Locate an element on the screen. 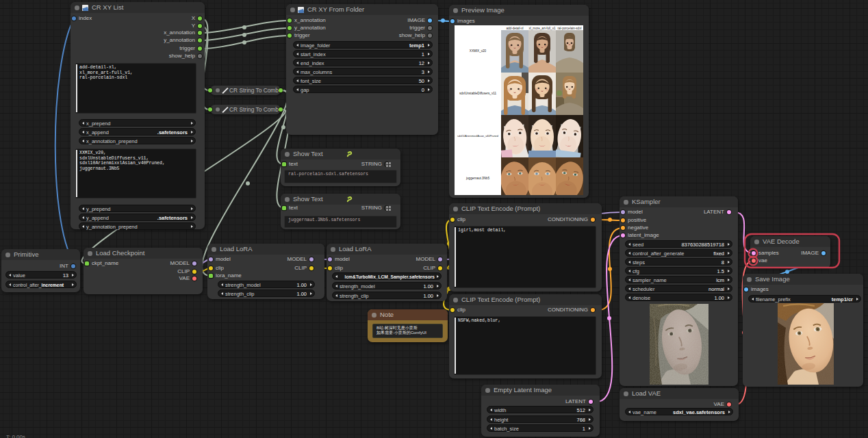 This screenshot has height=438, width=868. svg-text: add-detail-xl is located at coordinates (515, 29).